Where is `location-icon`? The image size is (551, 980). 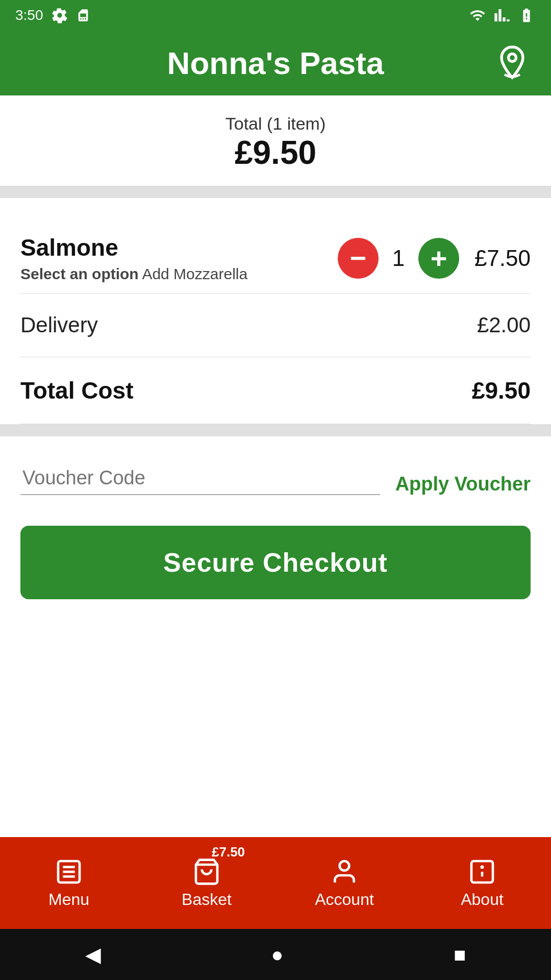
location-icon is located at coordinates (512, 63).